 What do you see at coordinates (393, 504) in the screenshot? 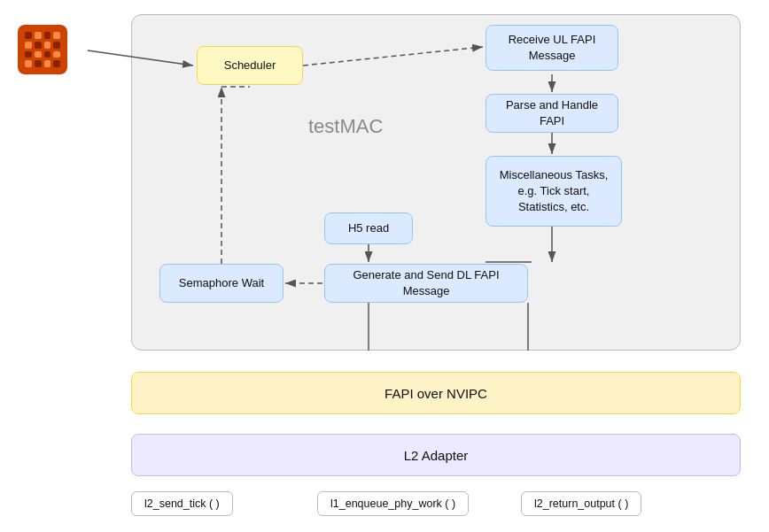
I see `func-l1-enqueue: l1_enqueue_phy_work ( )` at bounding box center [393, 504].